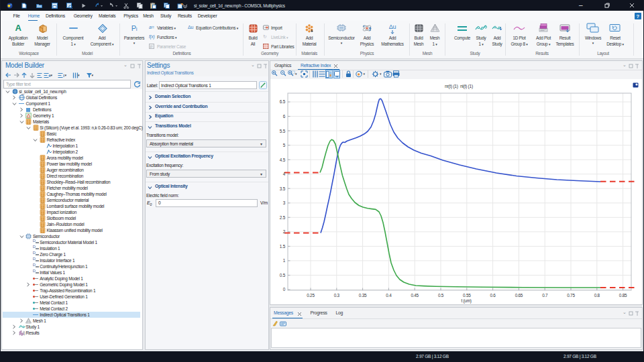  Describe the element at coordinates (283, 131) in the screenshot. I see `svg-text: 5.5` at that location.